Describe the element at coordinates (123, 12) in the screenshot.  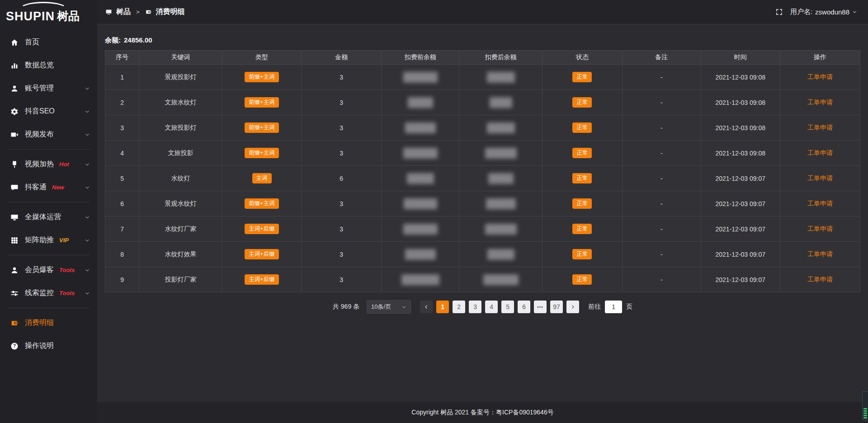
I see `breadcrumb-item-shupin: 树品` at that location.